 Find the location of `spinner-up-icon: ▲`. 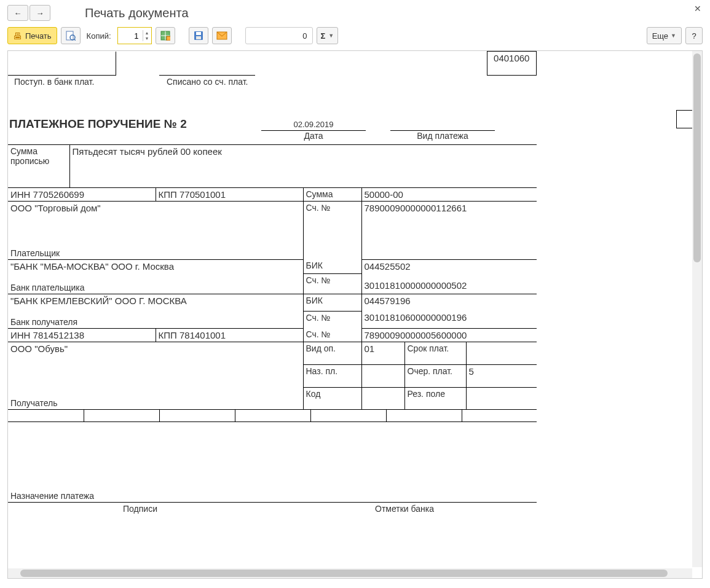

spinner-up-icon: ▲ is located at coordinates (148, 33).